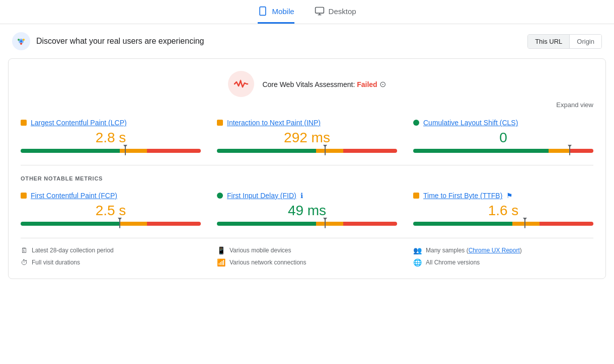 Image resolution: width=614 pixels, height=364 pixels. What do you see at coordinates (309, 84) in the screenshot?
I see `assessment-label: Core Web Vitals Assessment:` at bounding box center [309, 84].